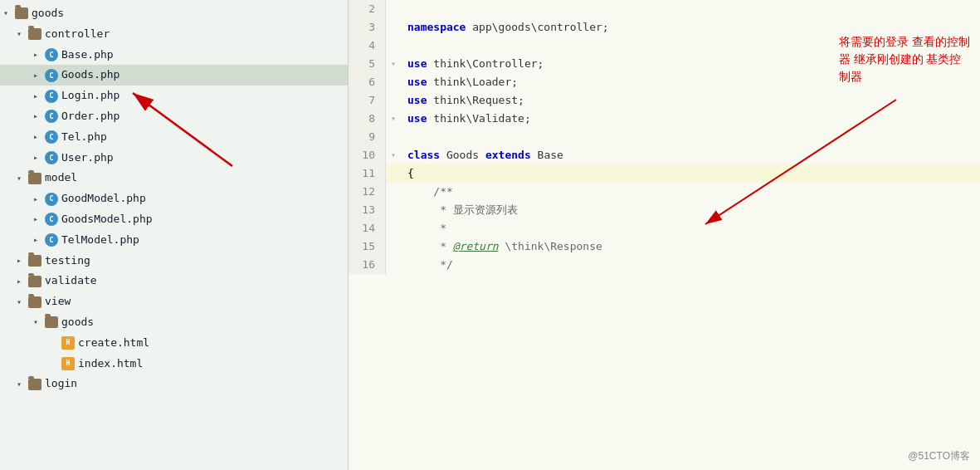  I want to click on code-token: think\Controller;, so click(485, 63).